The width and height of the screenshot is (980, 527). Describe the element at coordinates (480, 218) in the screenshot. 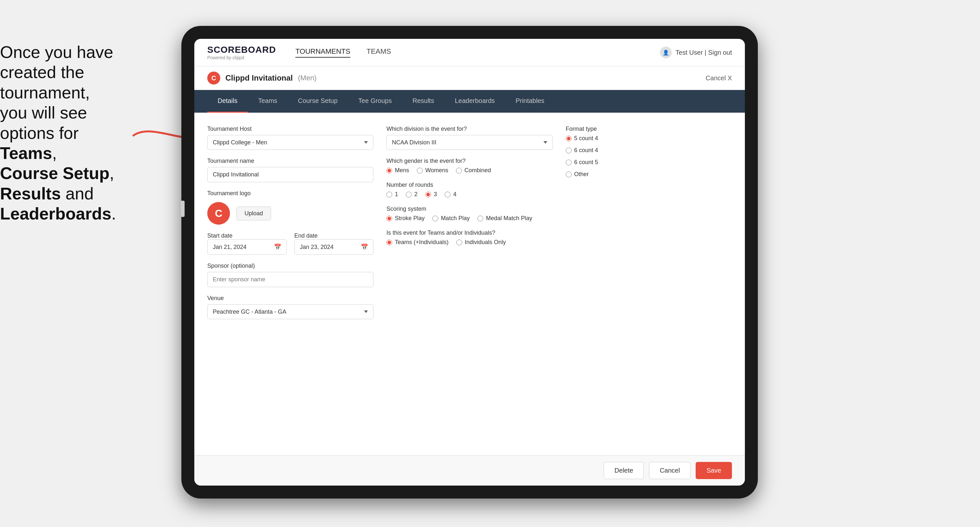

I see `scoring-medal-radio` at that location.